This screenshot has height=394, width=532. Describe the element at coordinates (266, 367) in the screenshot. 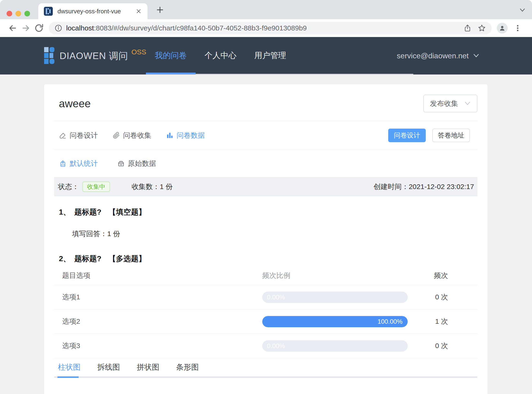

I see `chart-type-tabs: 柱状图 拆线图 拼状图 条形图` at that location.